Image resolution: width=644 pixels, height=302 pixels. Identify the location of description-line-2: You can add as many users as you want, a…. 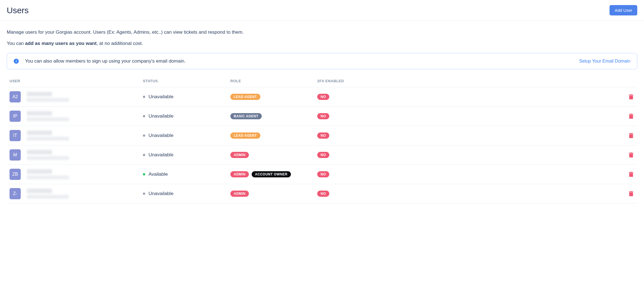
(322, 44).